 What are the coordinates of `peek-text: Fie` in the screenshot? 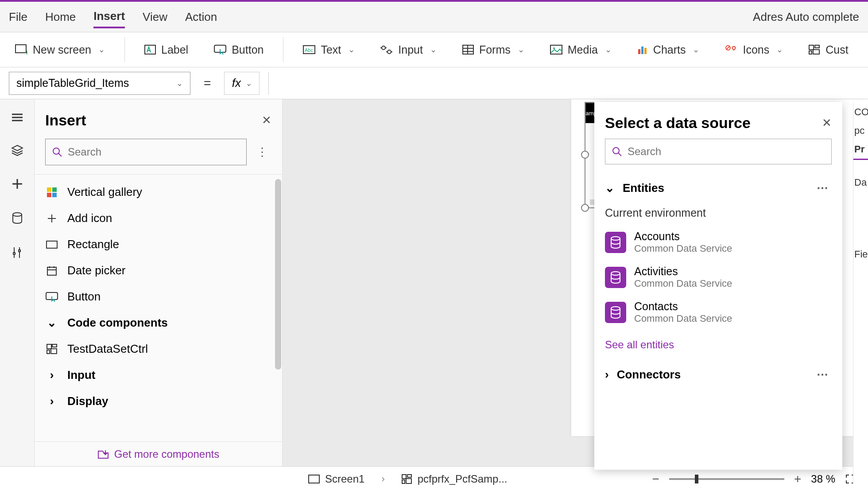 It's located at (861, 254).